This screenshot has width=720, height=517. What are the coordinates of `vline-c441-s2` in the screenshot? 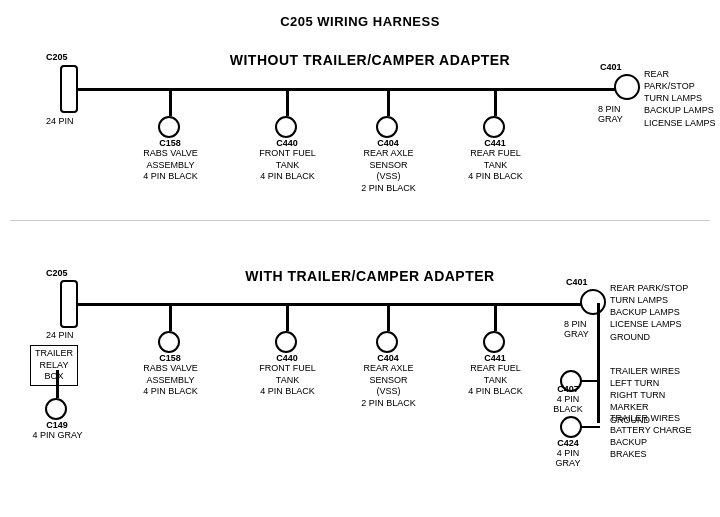 It's located at (496, 317).